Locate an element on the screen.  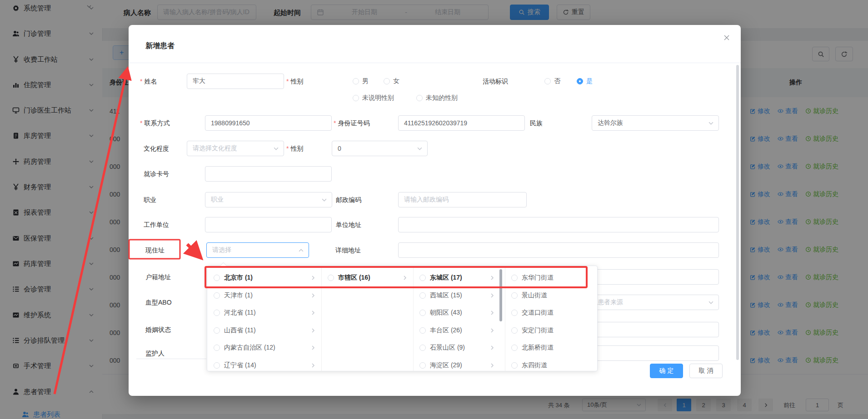
modal-scrollbar is located at coordinates (738, 212).